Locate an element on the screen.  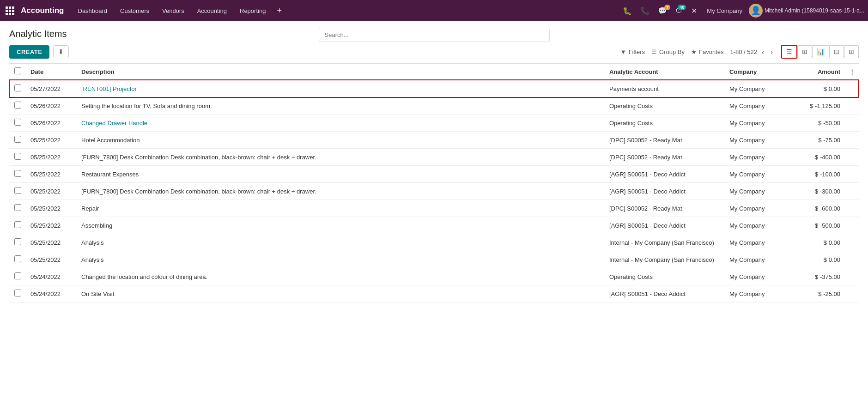
row-description: On Site Visit is located at coordinates (341, 294).